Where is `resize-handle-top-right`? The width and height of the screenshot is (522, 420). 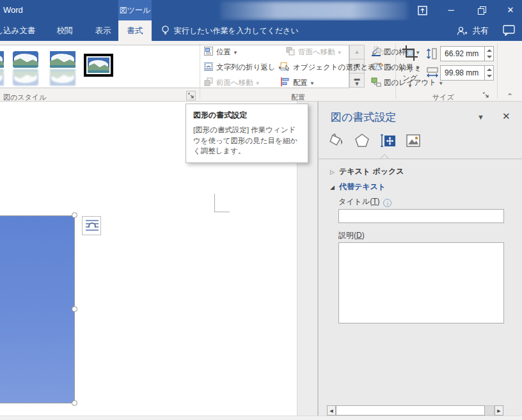 resize-handle-top-right is located at coordinates (74, 215).